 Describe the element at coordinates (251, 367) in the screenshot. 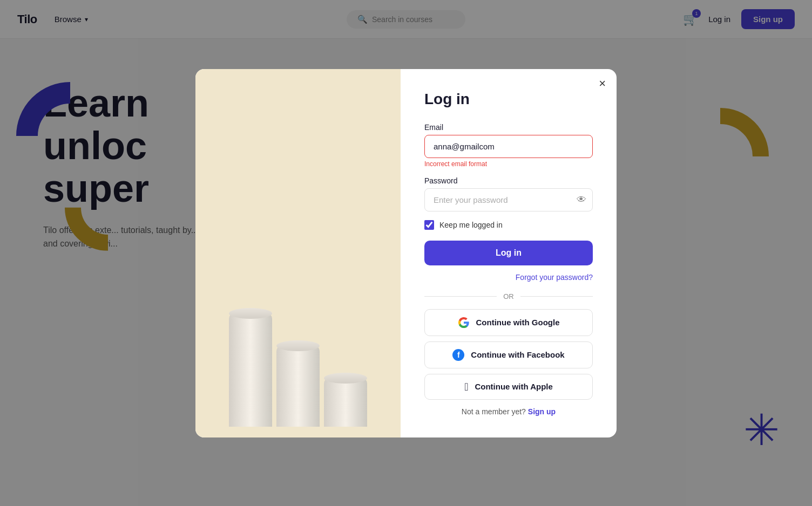

I see `tall-cylinder` at that location.